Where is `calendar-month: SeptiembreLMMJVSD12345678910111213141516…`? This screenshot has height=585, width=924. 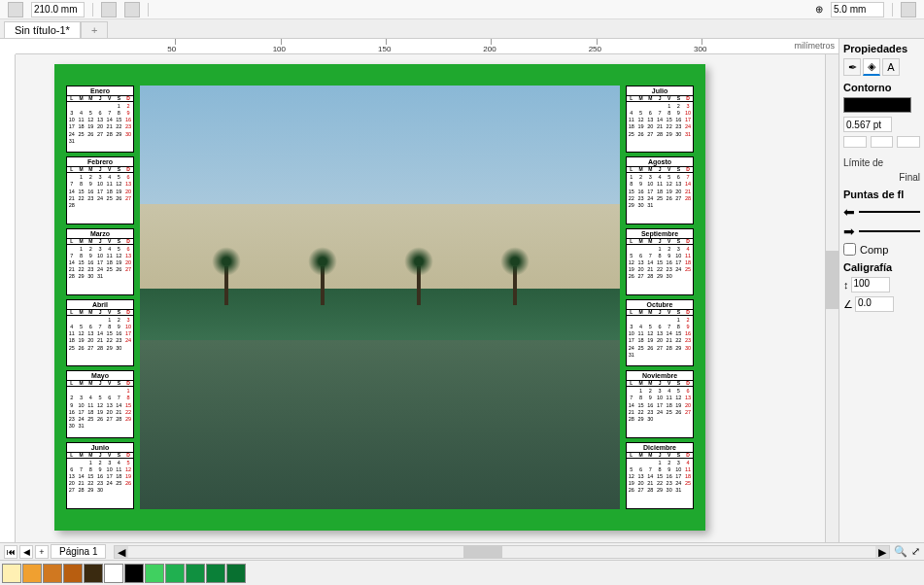 calendar-month: SeptiembreLMMJVSD12345678910111213141516… is located at coordinates (660, 262).